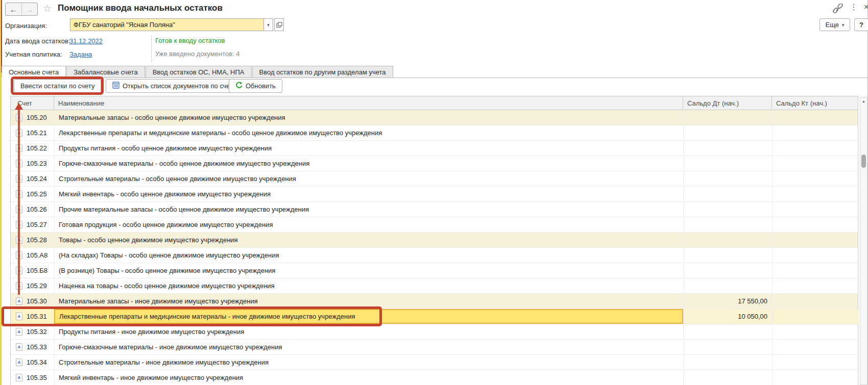  Describe the element at coordinates (434, 133) in the screenshot. I see `table-row: А105.21Лекарственные препараты и медицин…` at that location.